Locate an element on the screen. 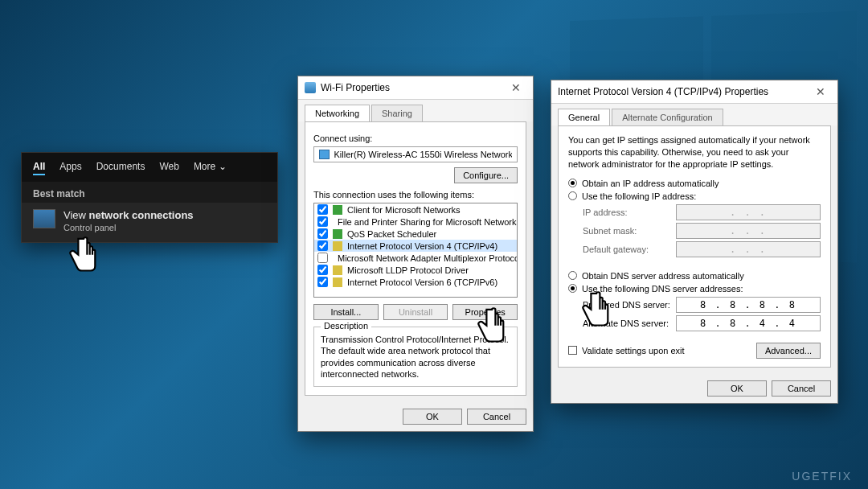 The width and height of the screenshot is (868, 489). list-item-label: Internet Protocol Version 4 (TCP/IPv4) is located at coordinates (423, 246).